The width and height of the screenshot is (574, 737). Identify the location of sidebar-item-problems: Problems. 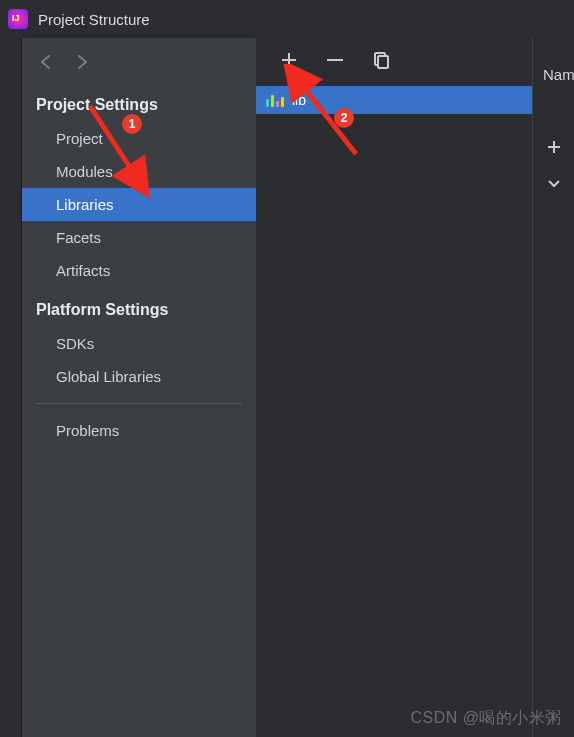
(139, 430).